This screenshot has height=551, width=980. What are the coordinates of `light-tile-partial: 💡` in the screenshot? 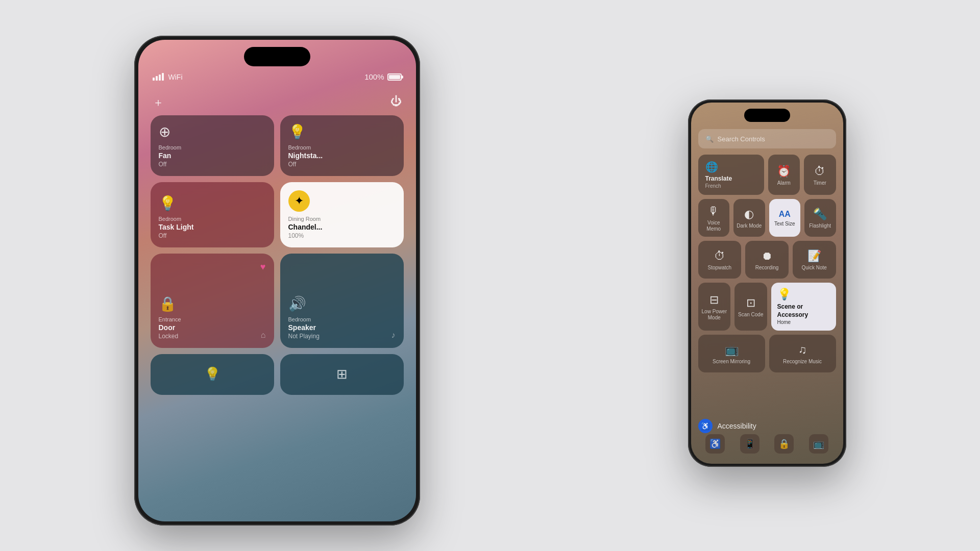 It's located at (212, 374).